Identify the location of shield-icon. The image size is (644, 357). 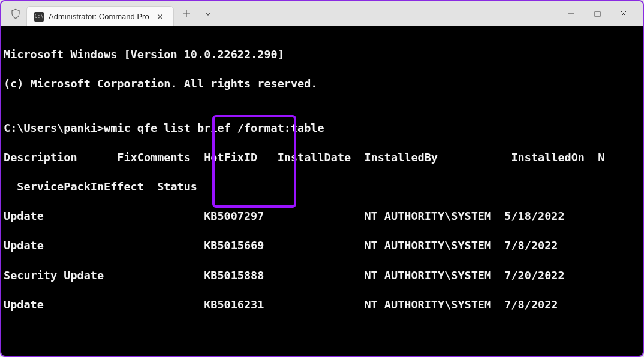
(16, 14).